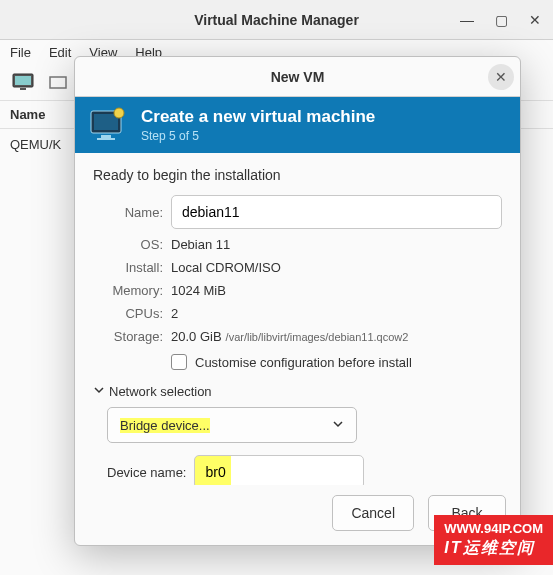 Image resolution: width=553 pixels, height=575 pixels. I want to click on close-button: ✕, so click(535, 20).